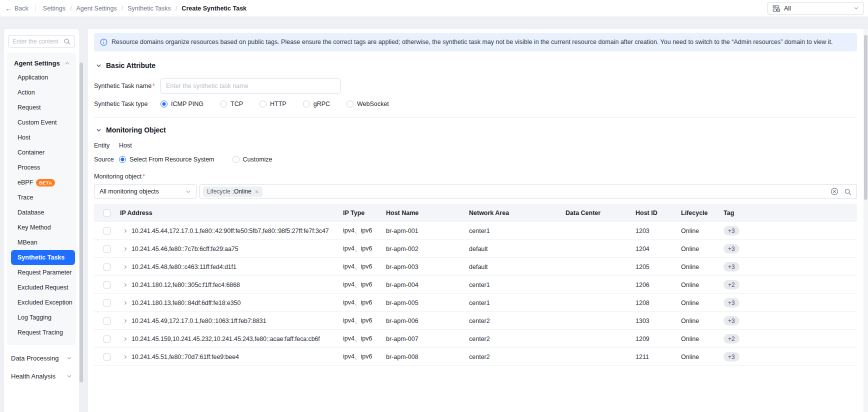 The image size is (868, 412). I want to click on sidebar-scrollbar, so click(81, 222).